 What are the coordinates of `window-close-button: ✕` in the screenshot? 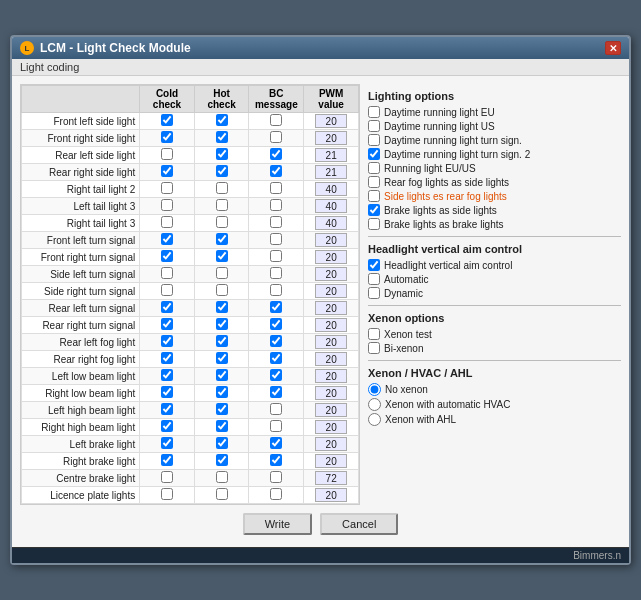 It's located at (613, 48).